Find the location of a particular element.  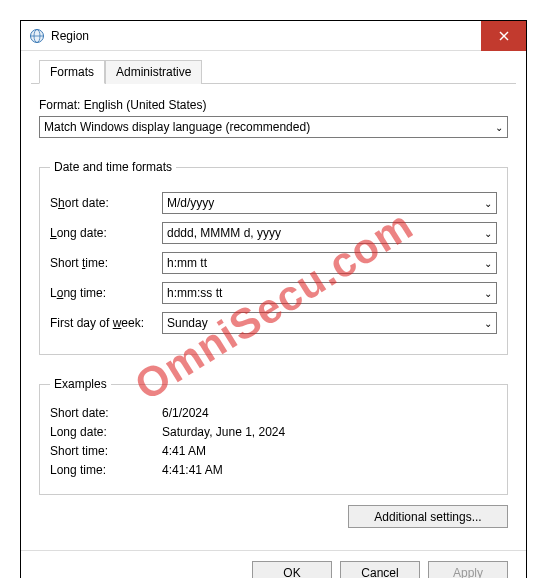

window-title: Region is located at coordinates (266, 36).